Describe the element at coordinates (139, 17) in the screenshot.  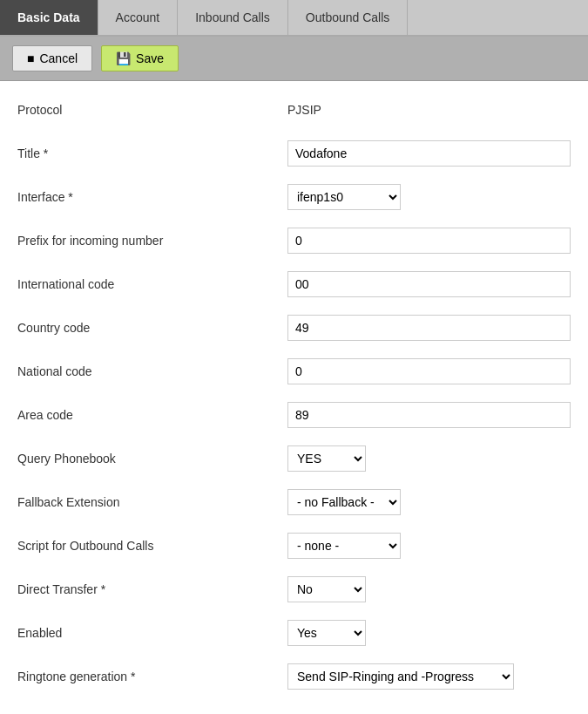
I see `tab-account: Account` at that location.